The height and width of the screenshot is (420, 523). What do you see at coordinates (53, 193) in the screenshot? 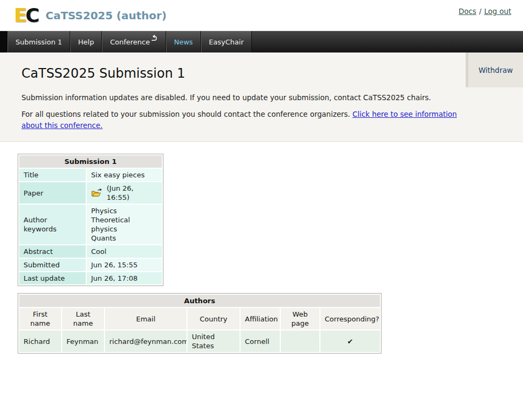
I see `row-label: Paper` at bounding box center [53, 193].